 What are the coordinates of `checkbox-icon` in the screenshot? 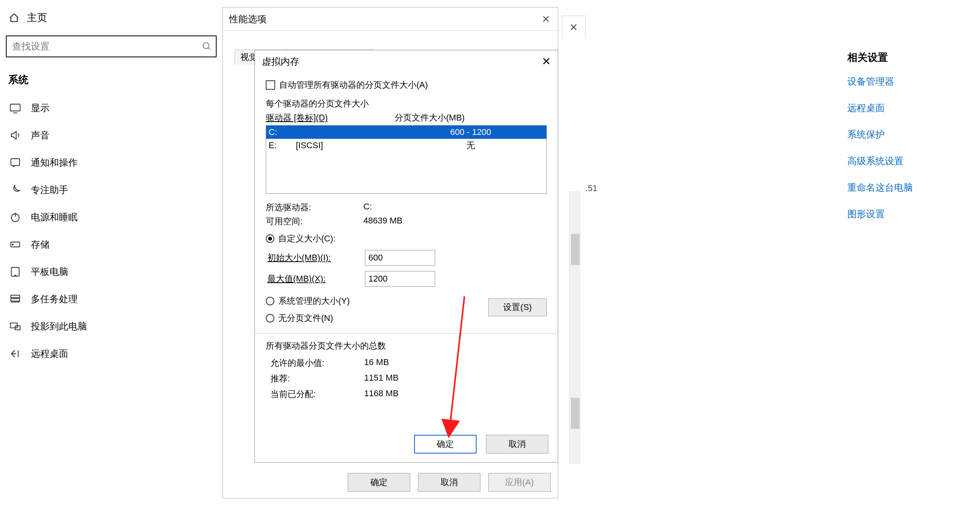 It's located at (270, 85).